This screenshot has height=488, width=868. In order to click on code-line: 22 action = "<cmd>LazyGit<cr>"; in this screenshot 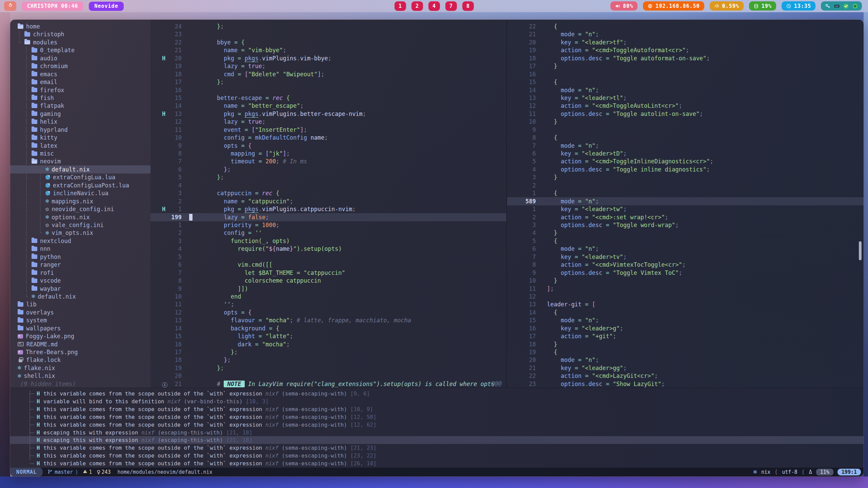, I will do `click(685, 376)`.